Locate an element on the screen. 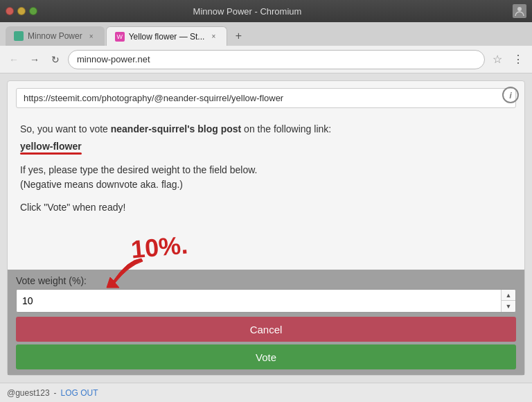 Image resolution: width=532 pixels, height=402 pixels. spinner-up-button: ▲ is located at coordinates (508, 295).